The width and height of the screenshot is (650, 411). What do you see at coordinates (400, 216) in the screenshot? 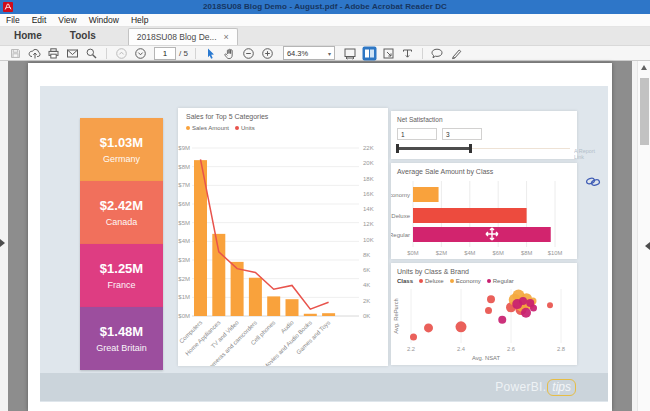
I see `category-label: Deluxe` at bounding box center [400, 216].